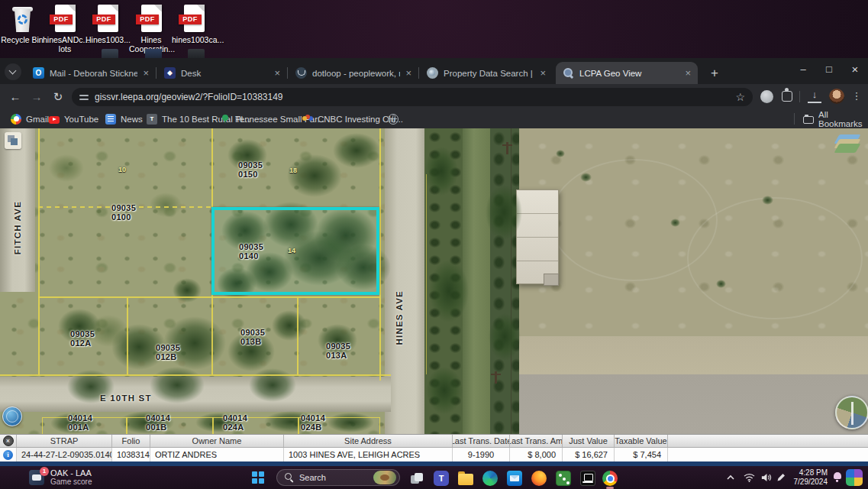  I want to click on active-app-indicator, so click(610, 487).